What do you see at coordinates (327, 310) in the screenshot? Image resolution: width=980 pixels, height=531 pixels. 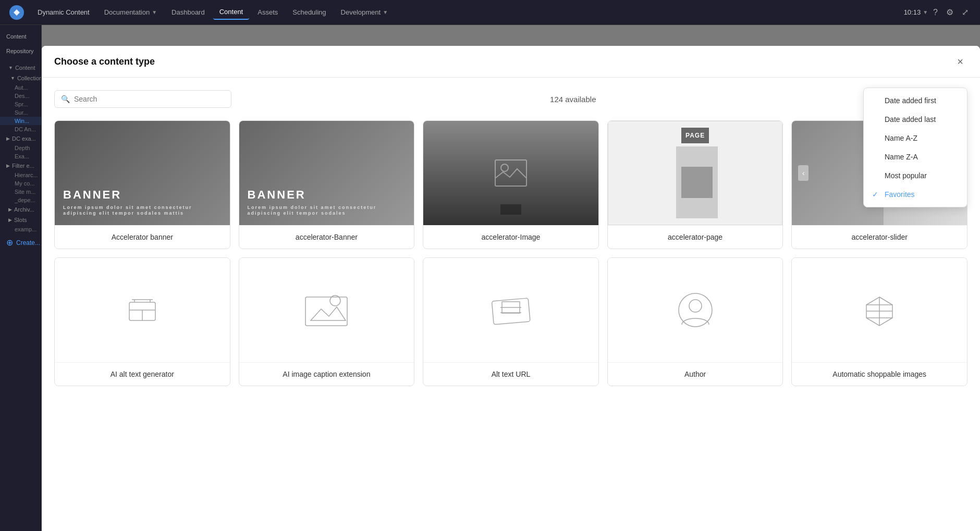 I see `card-preview-ai-caption` at bounding box center [327, 310].